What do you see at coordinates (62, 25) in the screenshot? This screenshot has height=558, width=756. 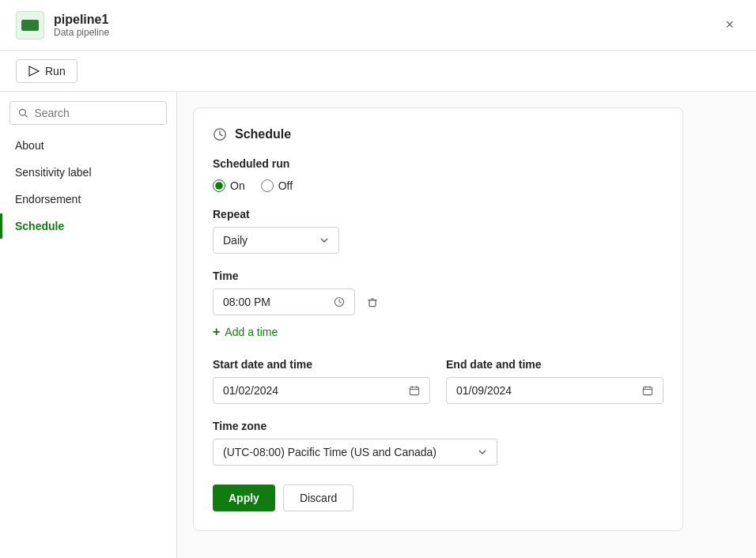 I see `header-left: pipeline1 Data pipeline` at bounding box center [62, 25].